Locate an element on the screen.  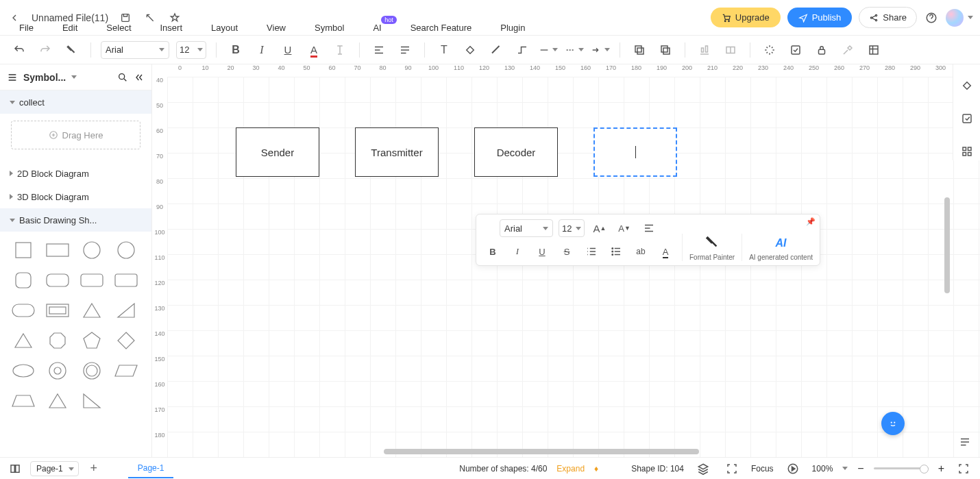
float-decrease-font: A▼ is located at coordinates (624, 228).